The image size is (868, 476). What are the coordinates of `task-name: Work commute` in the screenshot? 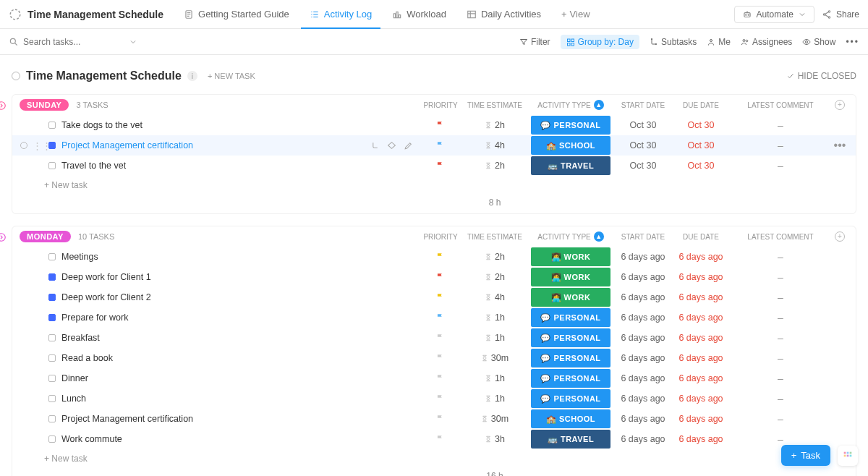 It's located at (240, 439).